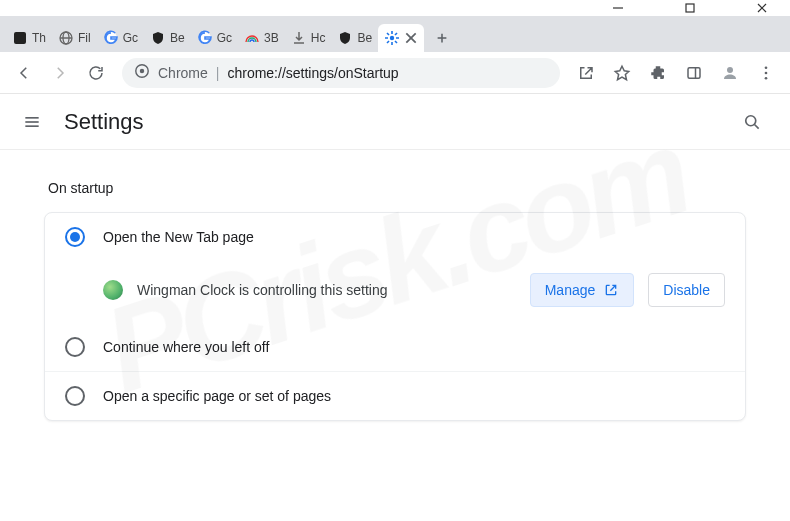  What do you see at coordinates (262, 38) in the screenshot?
I see `browser-tab: 3B` at bounding box center [262, 38].